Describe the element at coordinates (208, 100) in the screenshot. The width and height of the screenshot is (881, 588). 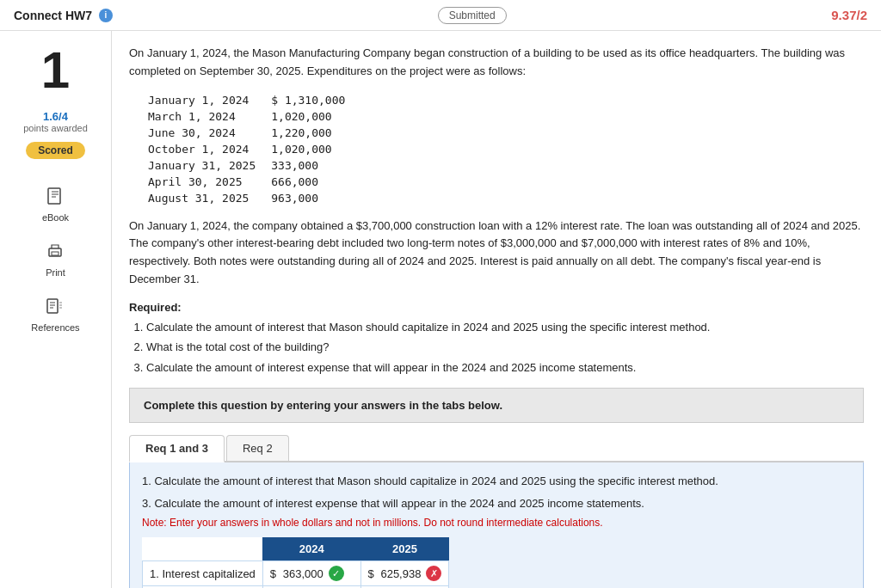
I see `exp-date: January 1, 2024` at that location.